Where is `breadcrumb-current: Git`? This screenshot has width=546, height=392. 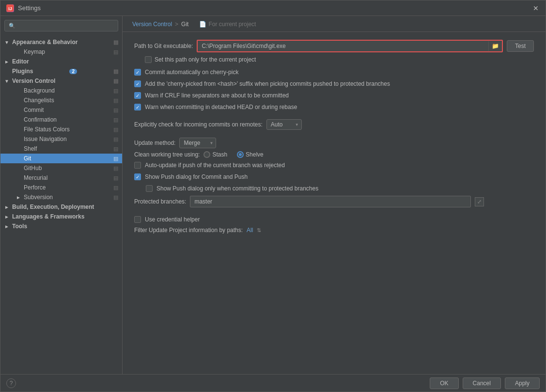 breadcrumb-current: Git is located at coordinates (185, 24).